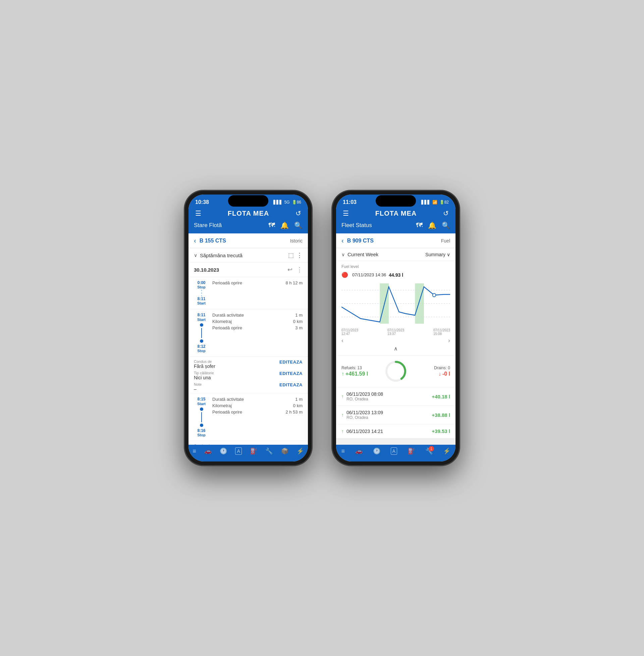  I want to click on app-header-2: ☰ FLOTA MEA ↺ Fleet Status 🗺 🔔 🔍, so click(396, 220).